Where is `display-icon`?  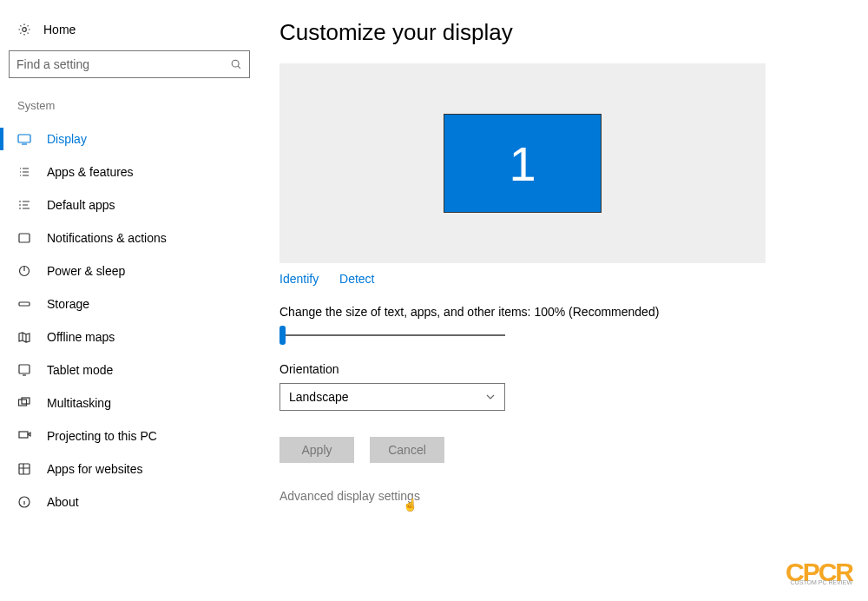 display-icon is located at coordinates (24, 139).